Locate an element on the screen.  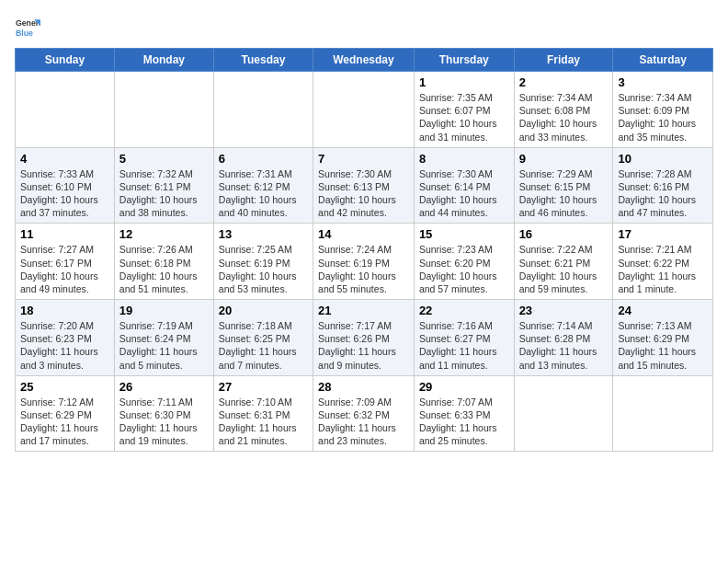
calendar-cell: 12Sunrise: 7:26 AM Sunset: 6:18 PM Dayli… is located at coordinates (164, 261).